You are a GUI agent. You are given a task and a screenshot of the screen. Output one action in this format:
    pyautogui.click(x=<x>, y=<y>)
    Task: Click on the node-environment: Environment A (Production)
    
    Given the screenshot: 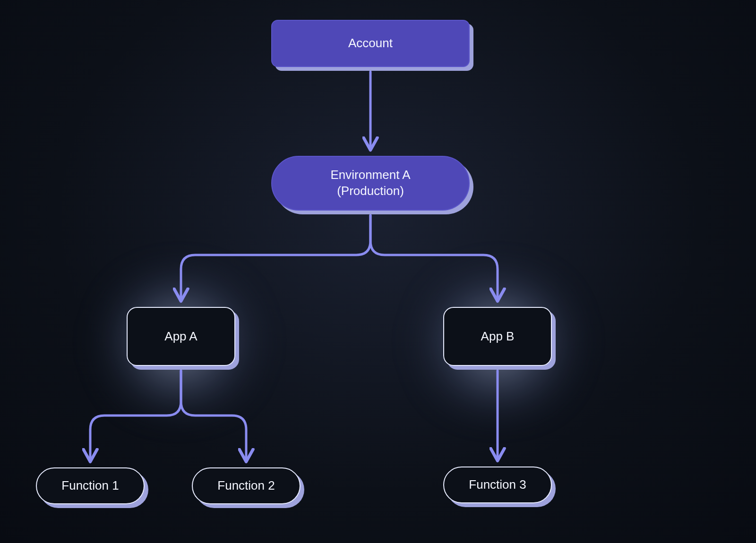 What is the action you would take?
    pyautogui.click(x=370, y=183)
    